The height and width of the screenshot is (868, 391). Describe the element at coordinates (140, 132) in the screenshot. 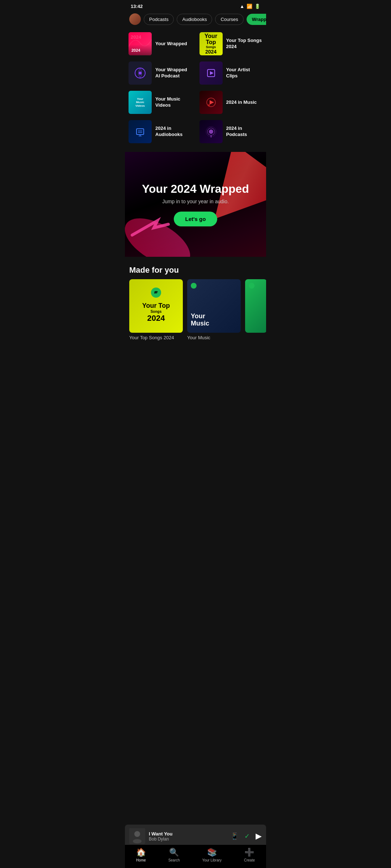

I see `thumb-audiobooks` at that location.